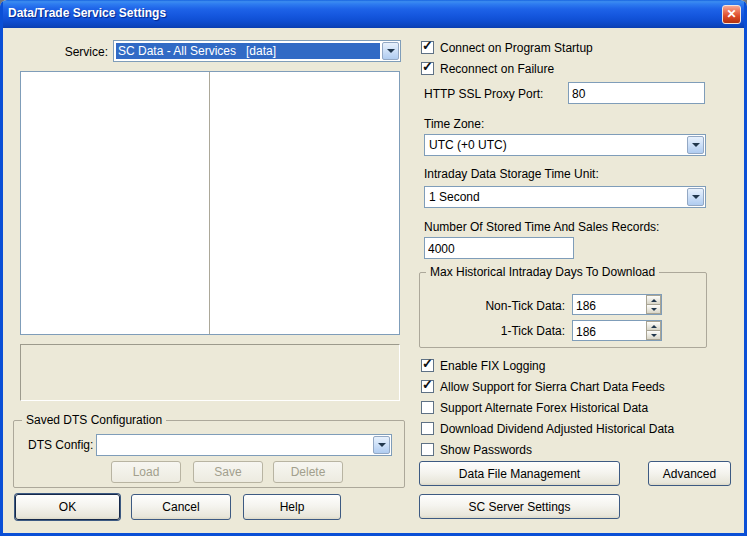  I want to click on max-days-group-label: Max Historical Intraday Days To Download, so click(542, 272).